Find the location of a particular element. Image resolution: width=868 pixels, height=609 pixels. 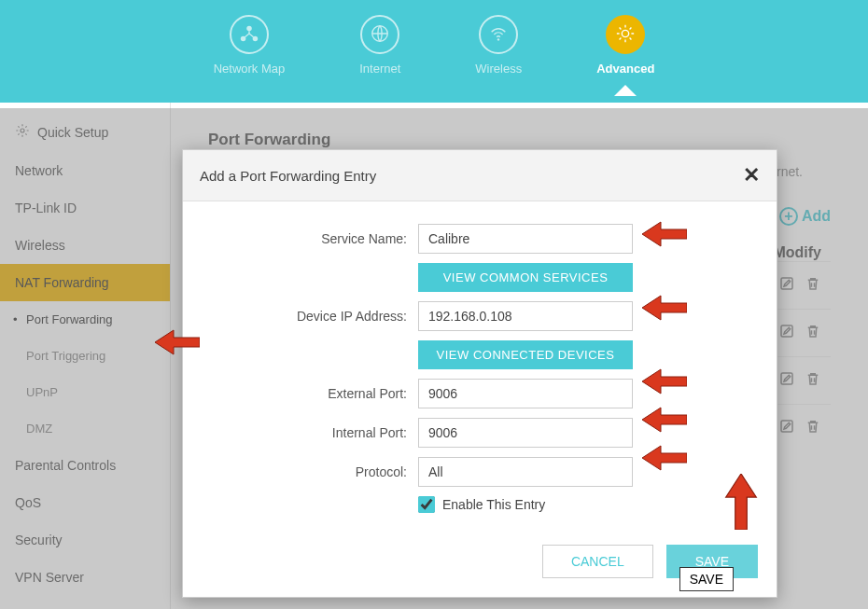

nav-network-map: Network Map is located at coordinates (250, 45).